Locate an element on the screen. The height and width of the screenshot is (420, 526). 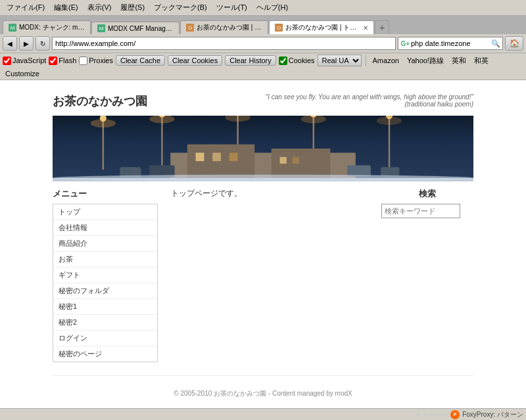
star-5: ★ is located at coordinates (444, 414).